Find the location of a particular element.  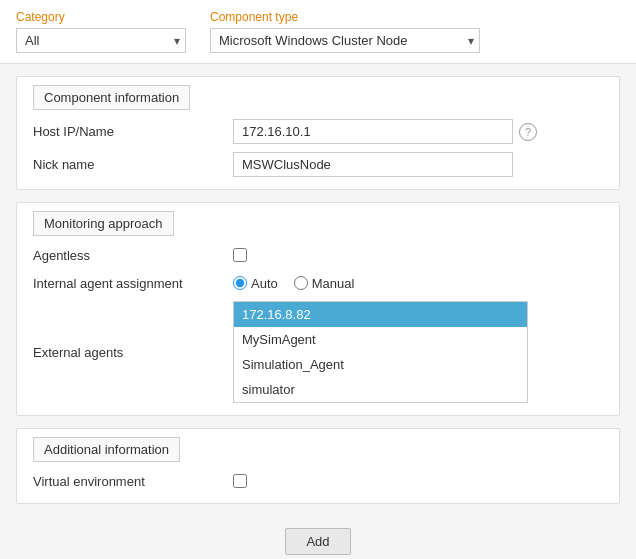

manual-label: Manual is located at coordinates (334, 284).